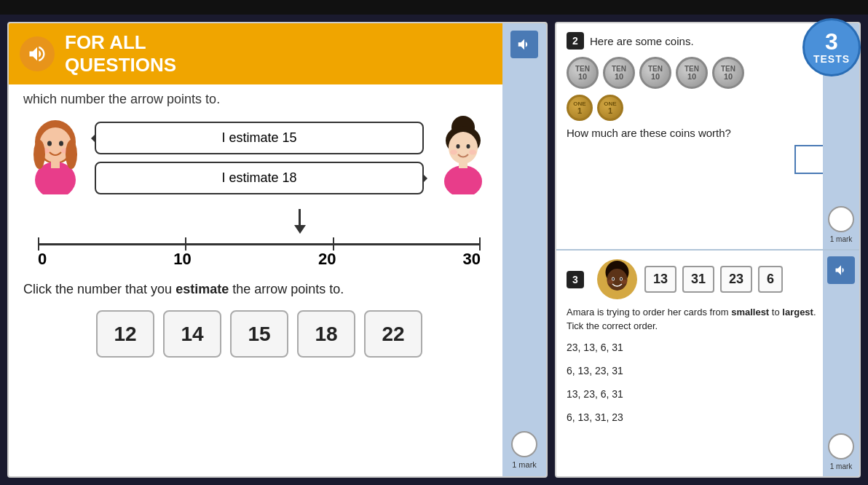 This screenshot has width=868, height=485. I want to click on option-row-4: 6, 13, 31, 23, so click(708, 417).